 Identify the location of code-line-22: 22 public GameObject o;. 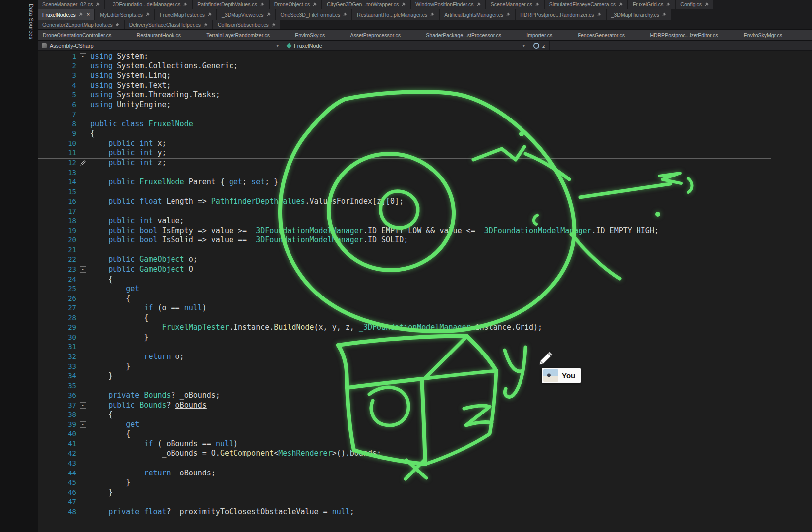
(405, 260).